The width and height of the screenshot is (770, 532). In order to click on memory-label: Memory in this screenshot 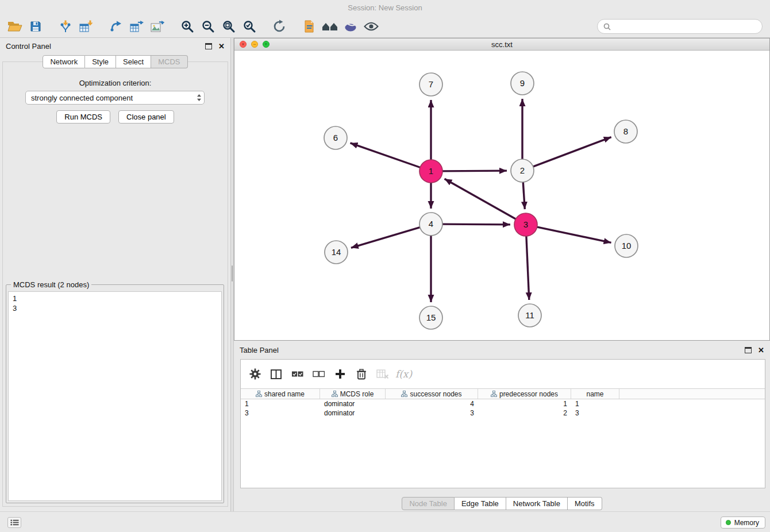, I will do `click(747, 523)`.